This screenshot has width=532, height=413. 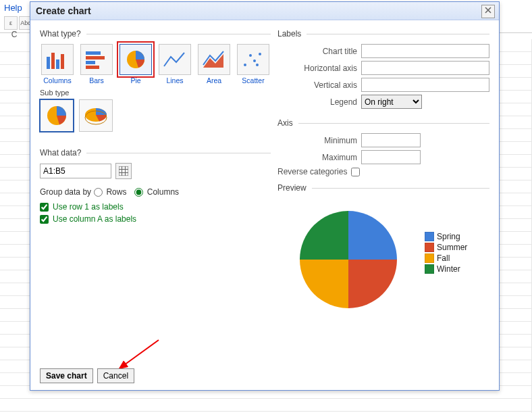 What do you see at coordinates (97, 64) in the screenshot?
I see `chart-type-bars: Bars` at bounding box center [97, 64].